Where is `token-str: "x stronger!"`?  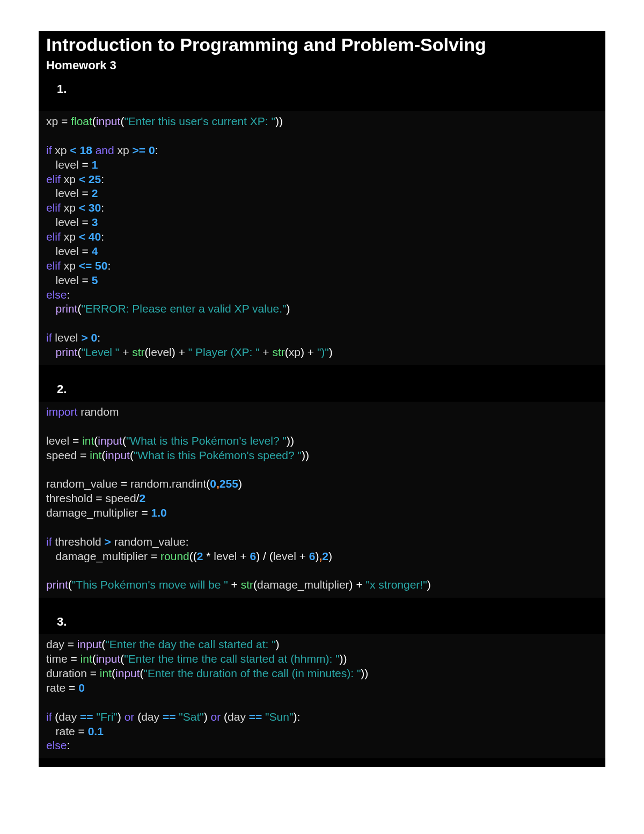 token-str: "x stronger!" is located at coordinates (397, 584).